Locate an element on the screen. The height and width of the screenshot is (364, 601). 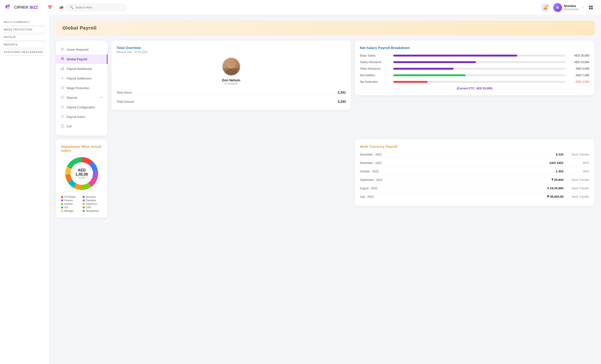
currency-date: July - 2022 is located at coordinates (450, 197).